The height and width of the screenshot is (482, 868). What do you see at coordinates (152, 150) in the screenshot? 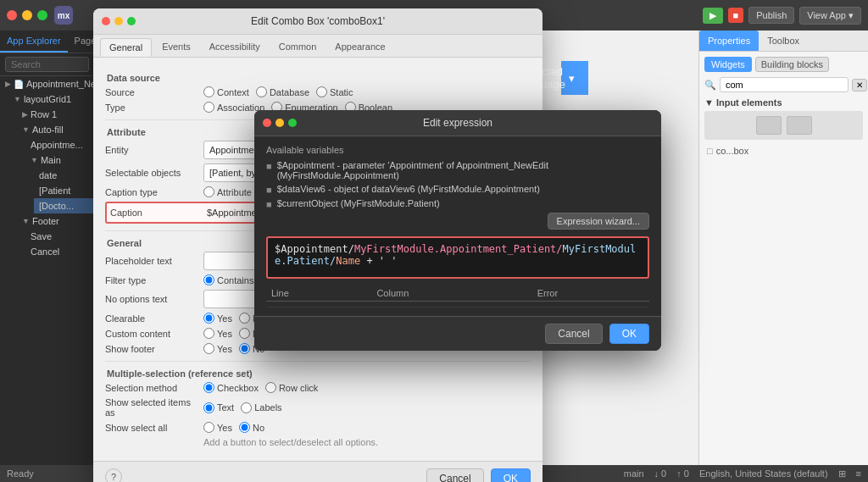
I see `entity-label: Entity` at bounding box center [152, 150].